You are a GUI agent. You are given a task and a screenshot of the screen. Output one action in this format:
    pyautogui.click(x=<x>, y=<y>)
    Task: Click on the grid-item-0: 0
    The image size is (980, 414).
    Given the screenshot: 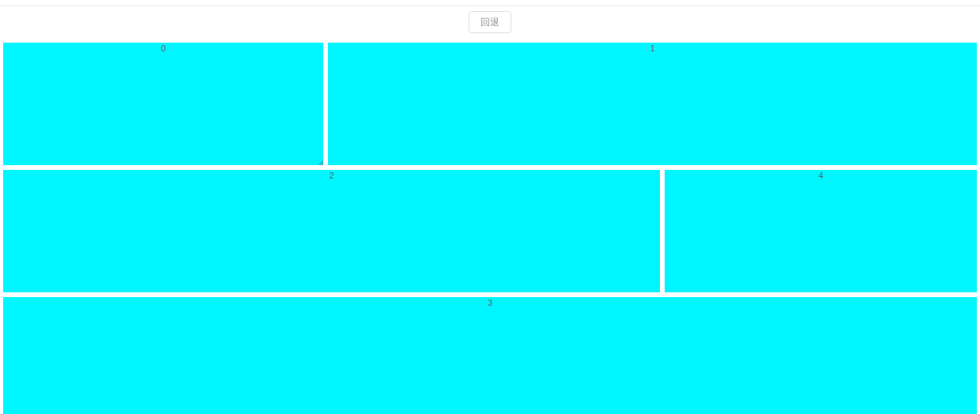 What is the action you would take?
    pyautogui.click(x=163, y=104)
    